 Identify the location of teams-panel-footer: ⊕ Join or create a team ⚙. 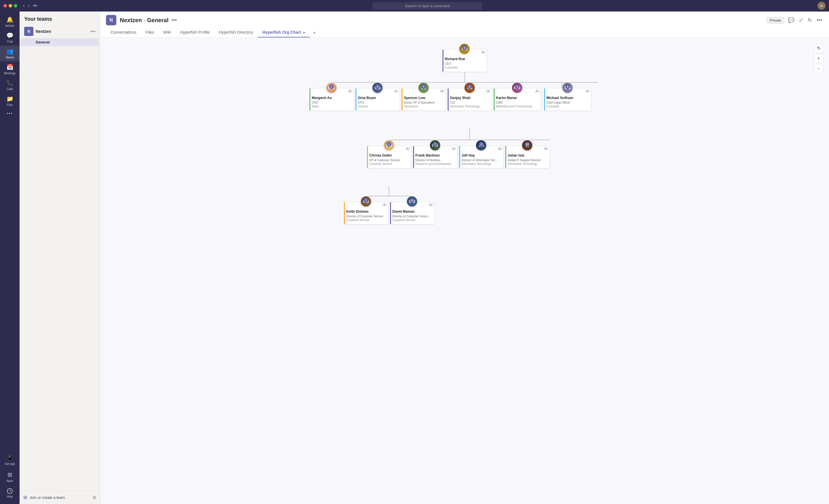
(60, 497).